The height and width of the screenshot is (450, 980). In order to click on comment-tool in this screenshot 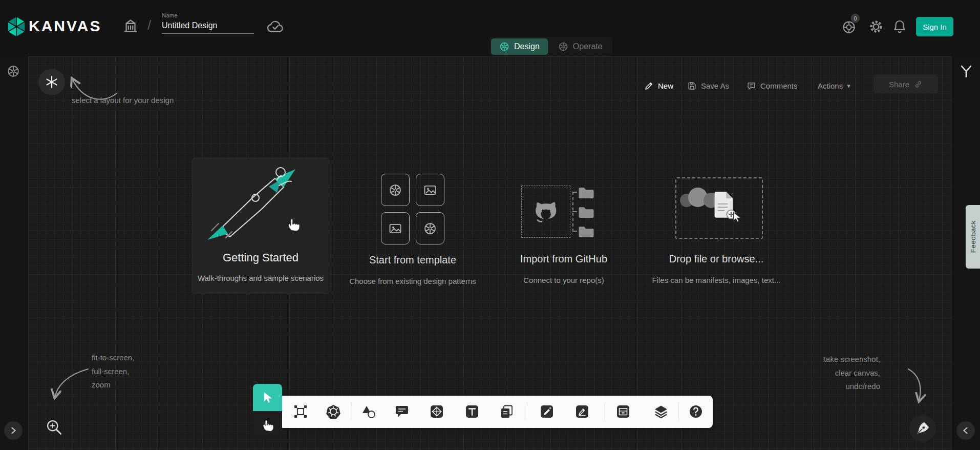, I will do `click(402, 412)`.